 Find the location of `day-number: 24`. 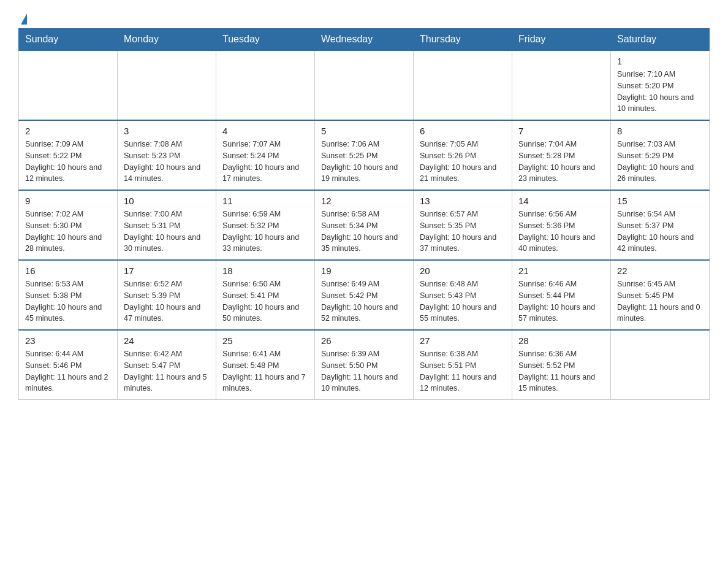

day-number: 24 is located at coordinates (167, 341).